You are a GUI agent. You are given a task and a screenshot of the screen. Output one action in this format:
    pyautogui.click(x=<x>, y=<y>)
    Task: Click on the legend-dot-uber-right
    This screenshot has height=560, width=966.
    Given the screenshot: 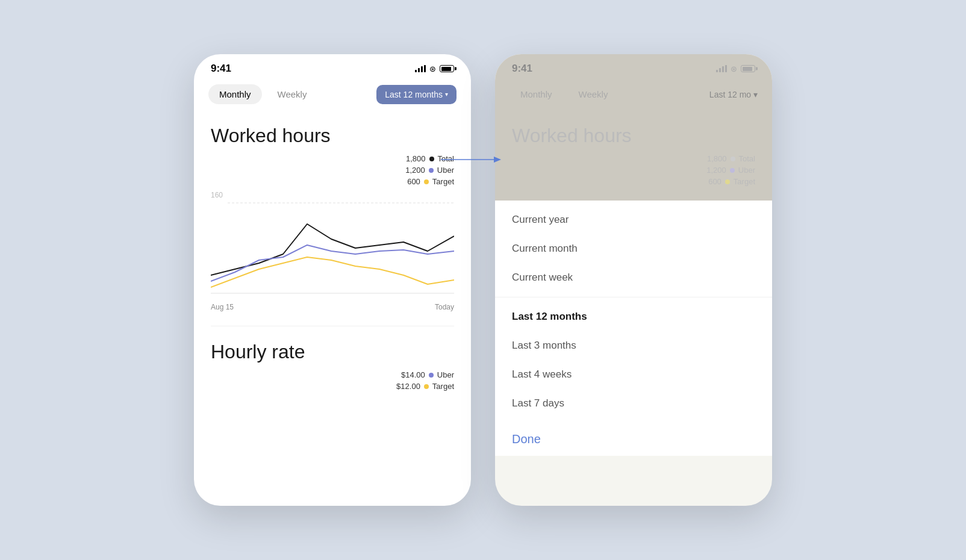 What is the action you would take?
    pyautogui.click(x=732, y=170)
    